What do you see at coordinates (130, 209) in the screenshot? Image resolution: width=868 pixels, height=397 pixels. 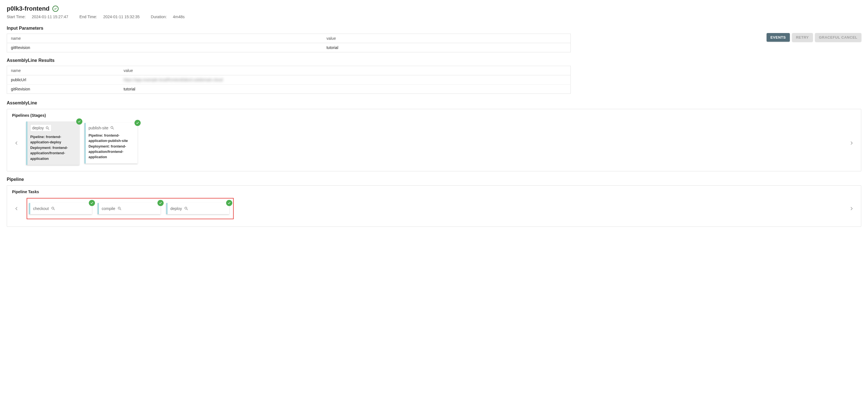 I see `tasks-highlight-box: checkout compile deploy` at bounding box center [130, 209].